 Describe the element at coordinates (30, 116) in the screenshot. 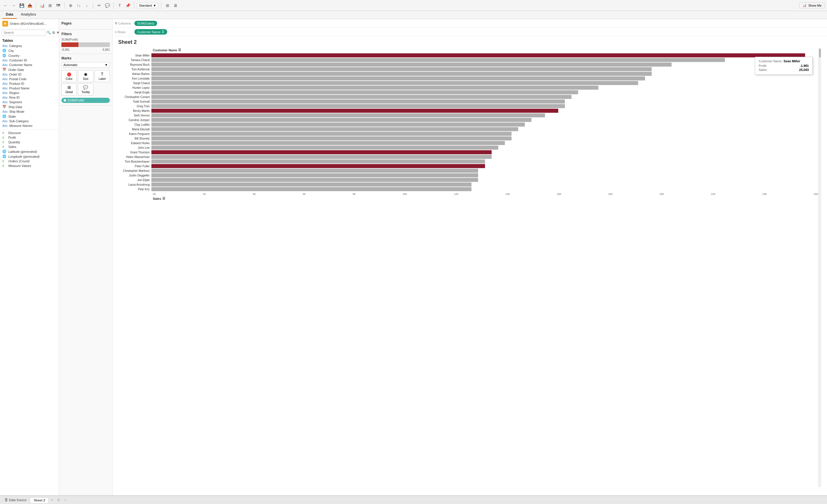

I see `field-state: 🌐State` at that location.